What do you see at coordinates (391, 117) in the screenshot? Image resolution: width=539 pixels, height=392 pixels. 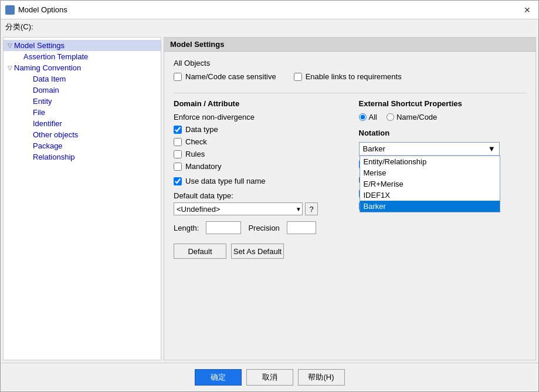 I see `radio-name-code` at bounding box center [391, 117].